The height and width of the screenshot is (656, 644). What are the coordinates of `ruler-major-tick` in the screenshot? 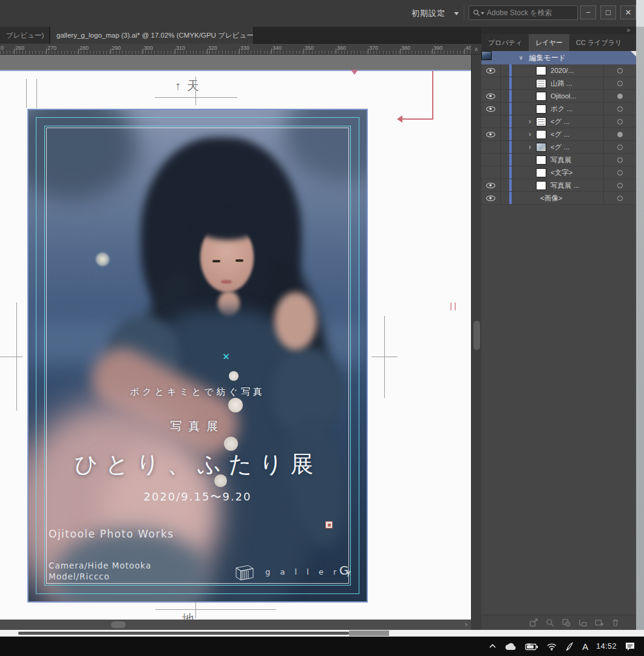 It's located at (432, 51).